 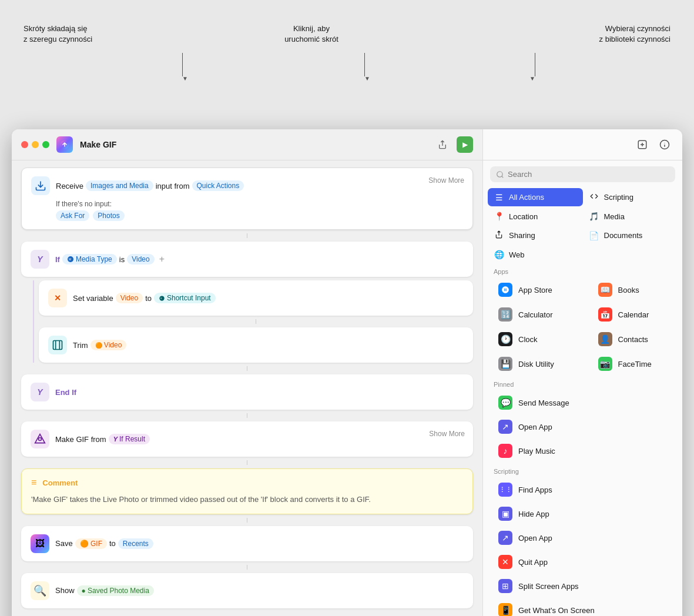 I want to click on list-item-quit-app: ✕ Quit App, so click(x=583, y=562).